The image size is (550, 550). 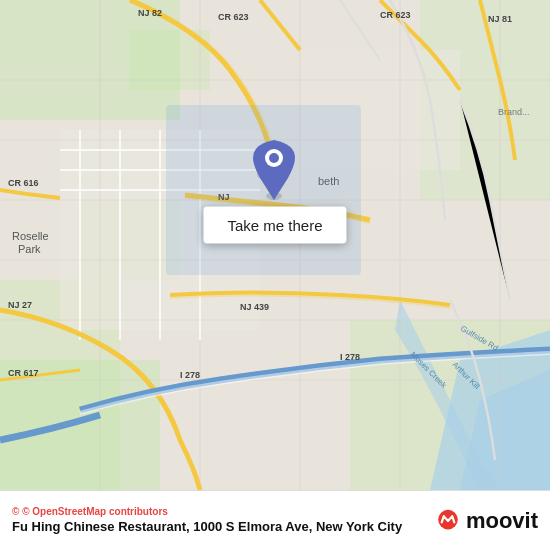 I want to click on svg-text: NJ 439, so click(x=254, y=307).